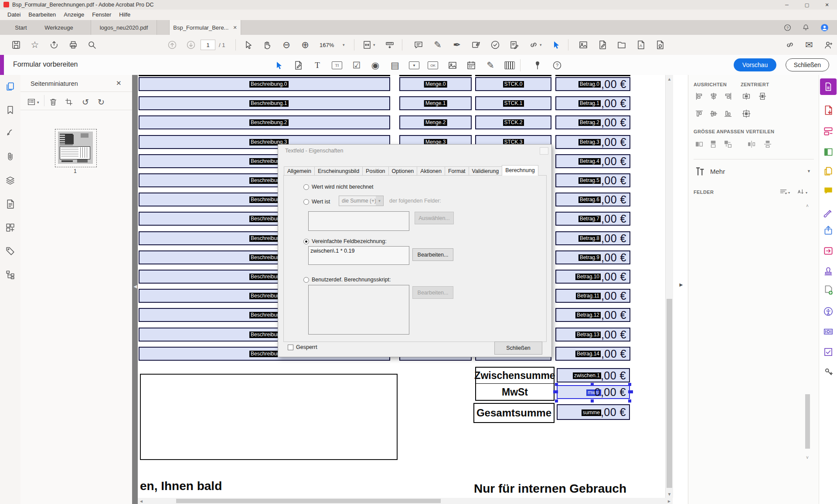  I want to click on betrag-field: Betrag.4,00 €, so click(593, 161).